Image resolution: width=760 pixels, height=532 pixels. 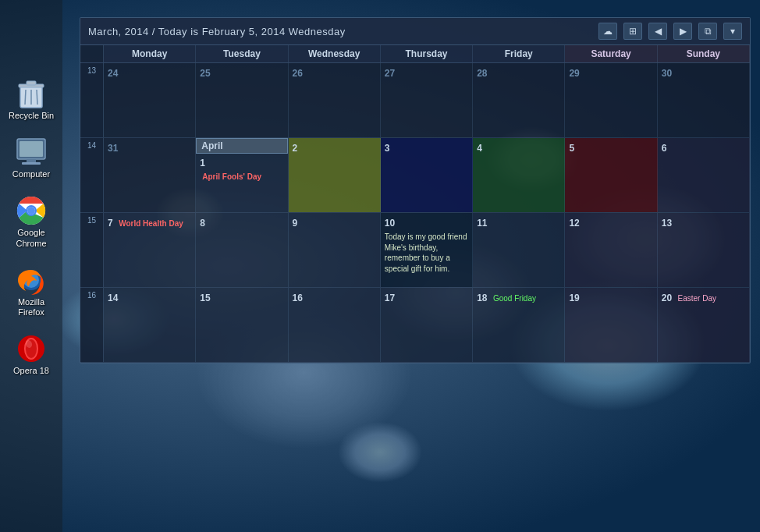 What do you see at coordinates (611, 54) in the screenshot?
I see `header-saturday: Saturday` at bounding box center [611, 54].